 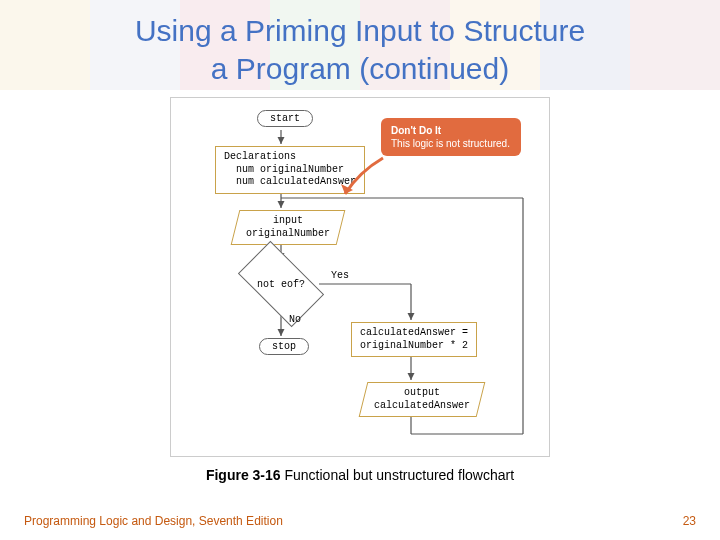 What do you see at coordinates (360, 30) in the screenshot?
I see `title-line-1: Using a Priming Input to Structure` at bounding box center [360, 30].